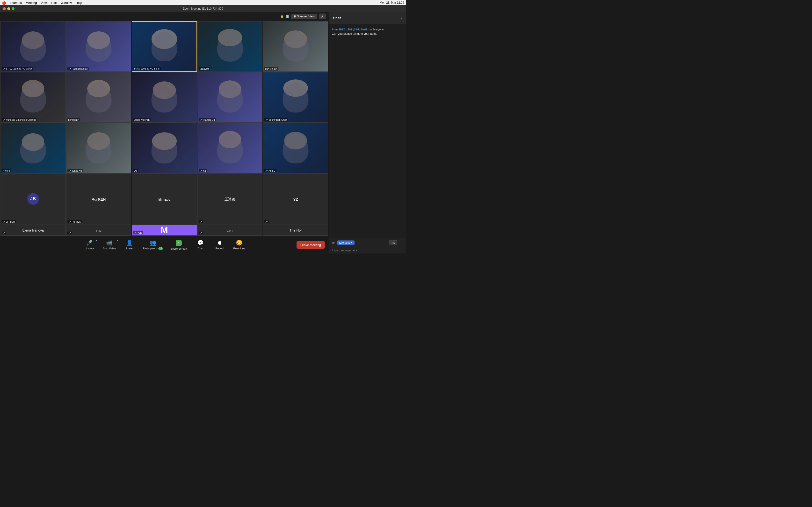  What do you see at coordinates (109, 245) in the screenshot?
I see `stop-video-button: 📹 Stop Video ▲` at bounding box center [109, 245].